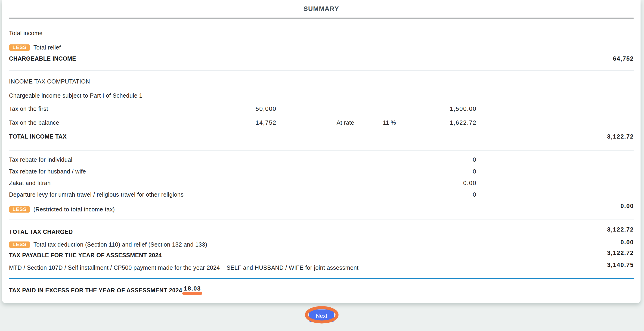 The width and height of the screenshot is (644, 331). Describe the element at coordinates (120, 244) in the screenshot. I see `tax-deduction-label: Total tax deduction (Section 110) and re…` at that location.